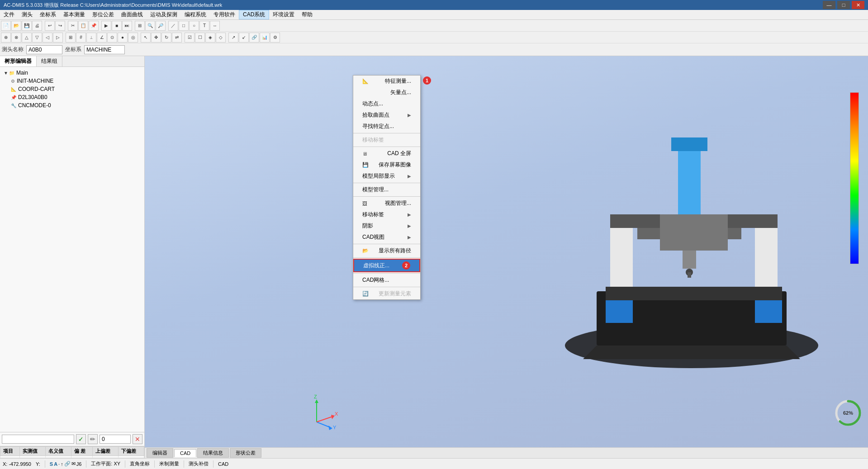  Describe the element at coordinates (213, 453) in the screenshot. I see `vtab-results: 结果信息` at that location.